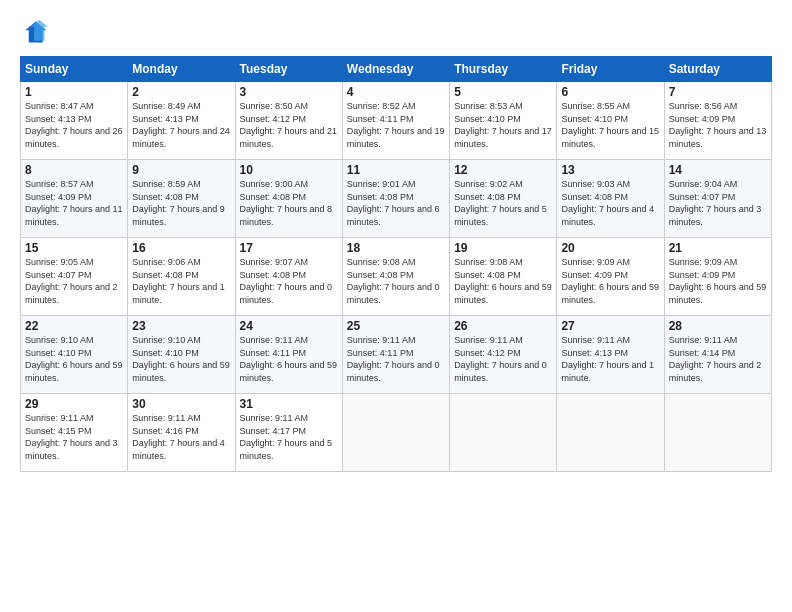  I want to click on day-number: 19, so click(503, 248).